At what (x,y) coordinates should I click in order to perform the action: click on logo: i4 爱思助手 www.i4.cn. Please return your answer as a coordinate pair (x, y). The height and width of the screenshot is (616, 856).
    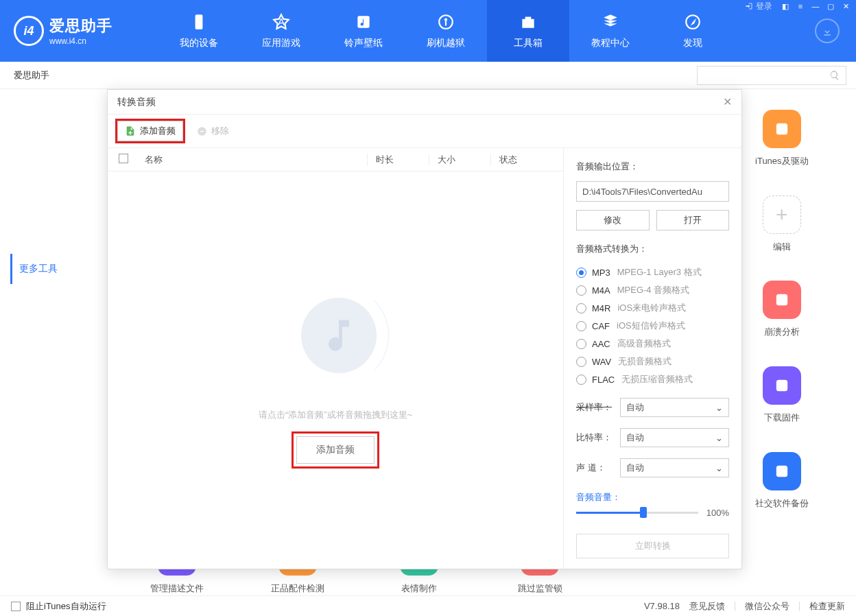
    Looking at the image, I should click on (79, 31).